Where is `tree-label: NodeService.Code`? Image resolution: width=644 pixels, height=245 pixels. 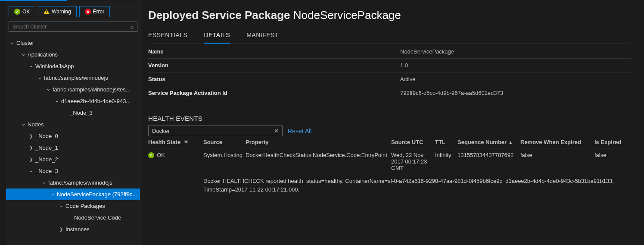
tree-label: NodeService.Code is located at coordinates (97, 217).